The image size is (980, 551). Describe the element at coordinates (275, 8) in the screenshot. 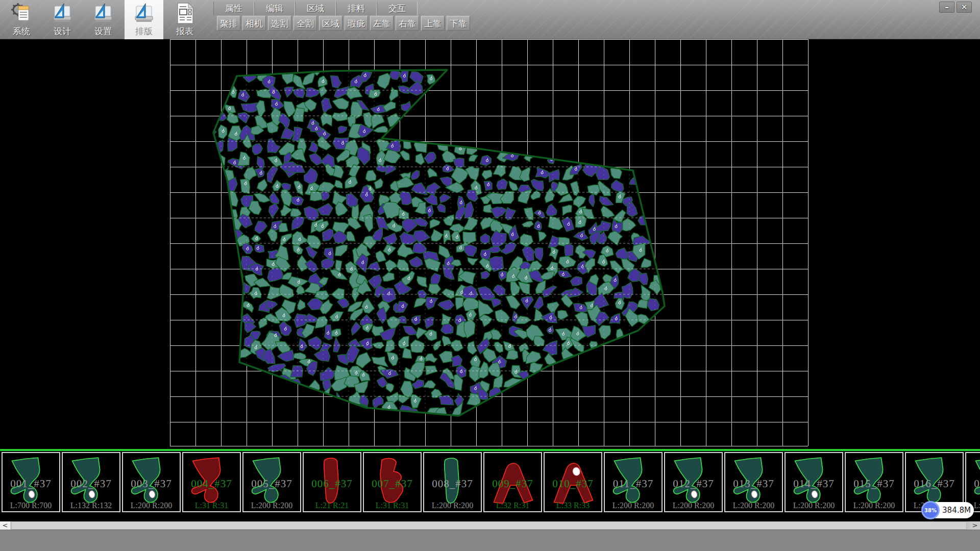

I see `menu-tab-编辑: 编辑` at that location.